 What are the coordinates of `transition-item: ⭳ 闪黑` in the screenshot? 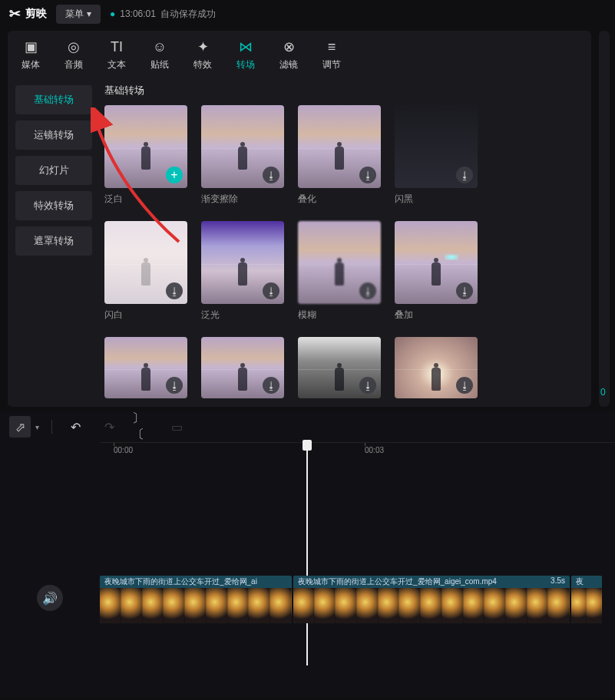 It's located at (436, 155).